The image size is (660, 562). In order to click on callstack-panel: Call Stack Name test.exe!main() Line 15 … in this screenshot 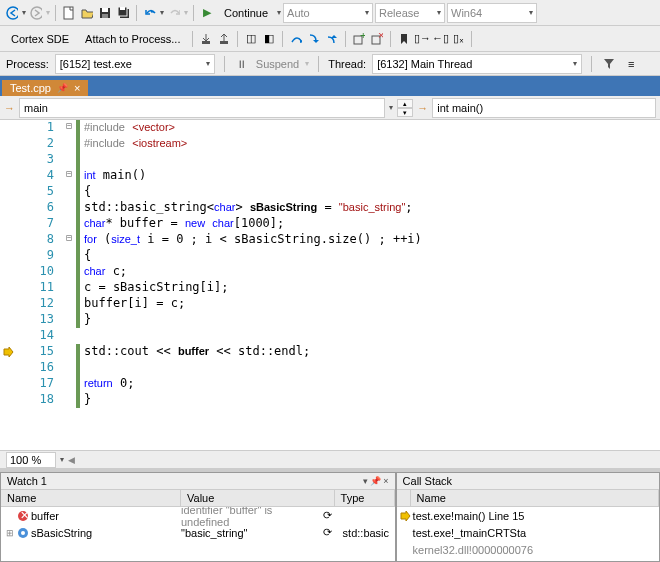, I will do `click(528, 517)`.